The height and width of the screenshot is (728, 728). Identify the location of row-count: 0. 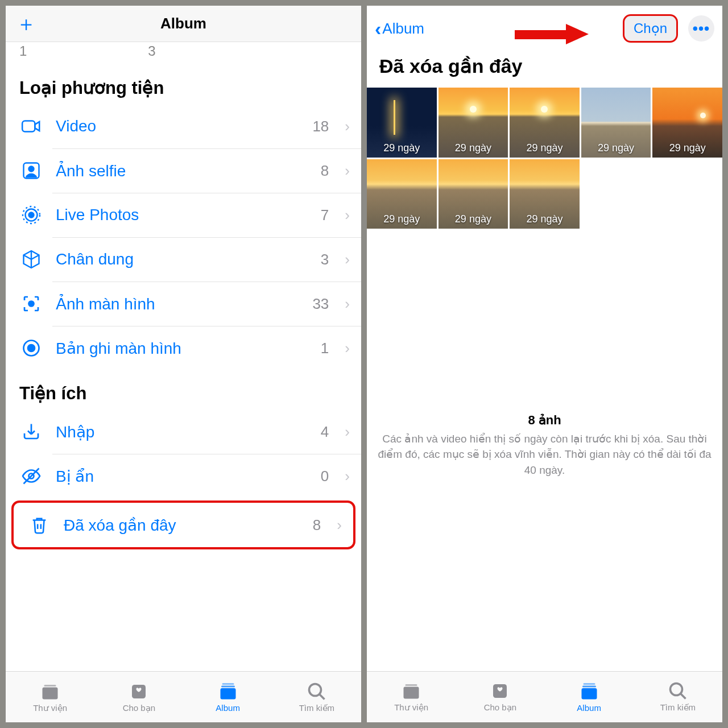
(325, 477).